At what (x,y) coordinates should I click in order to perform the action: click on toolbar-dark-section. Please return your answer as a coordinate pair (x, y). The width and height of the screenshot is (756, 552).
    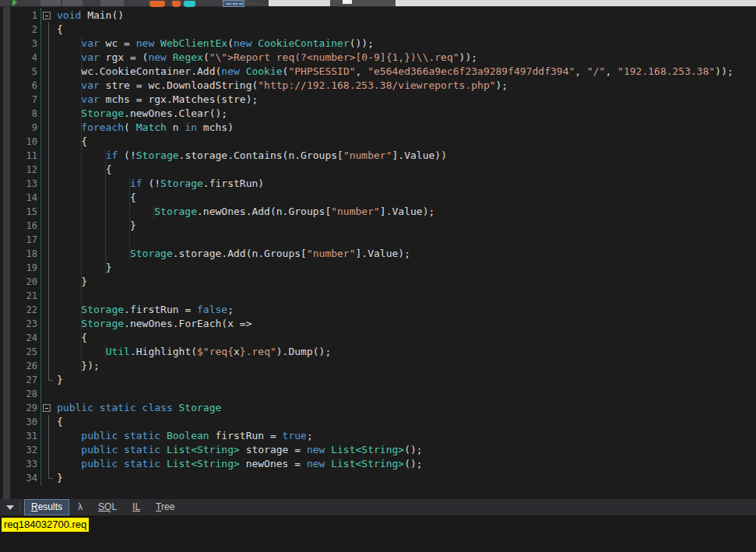
    Looking at the image, I should click on (363, 3).